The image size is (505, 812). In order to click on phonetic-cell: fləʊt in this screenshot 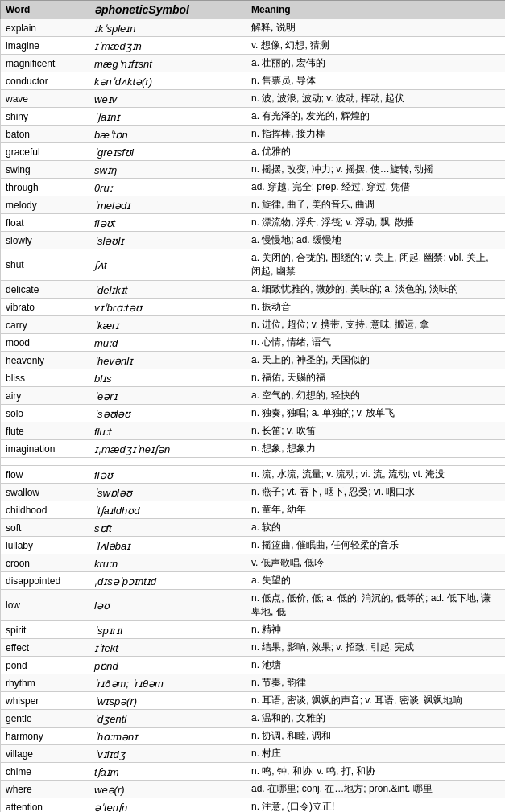, I will do `click(168, 223)`.